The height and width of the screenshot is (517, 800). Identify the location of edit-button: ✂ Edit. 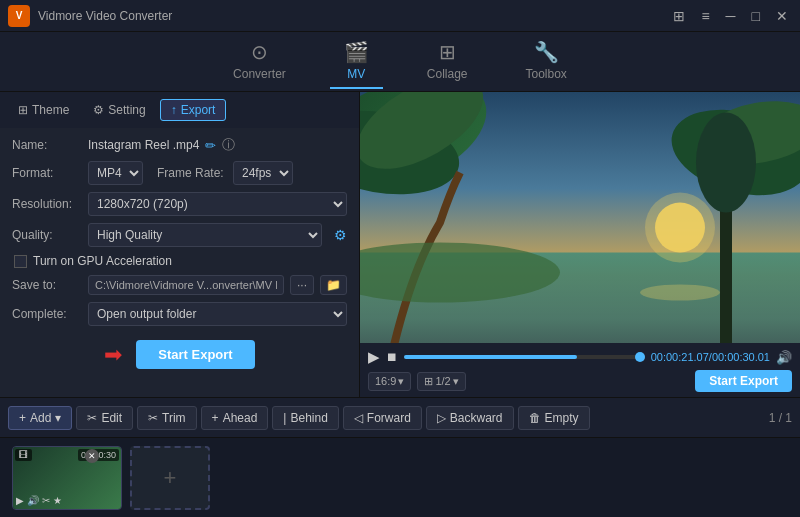
(104, 418).